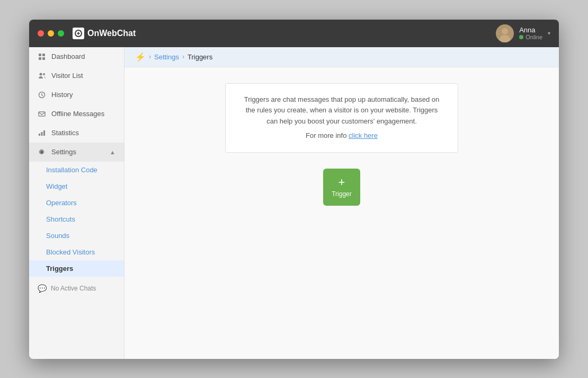  What do you see at coordinates (166, 57) in the screenshot?
I see `breadcrumb-settings: Settings` at bounding box center [166, 57].